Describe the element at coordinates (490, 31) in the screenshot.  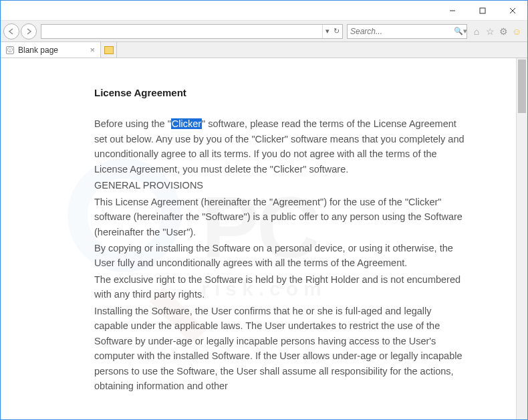
I see `favorites-icon: ☆` at that location.